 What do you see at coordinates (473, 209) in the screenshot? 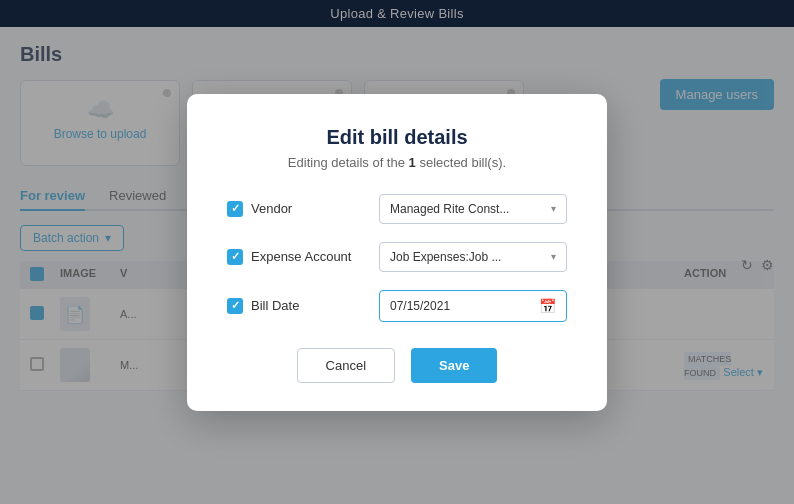
I see `vendor-dropdown: Managed Rite Const... ▾` at bounding box center [473, 209].